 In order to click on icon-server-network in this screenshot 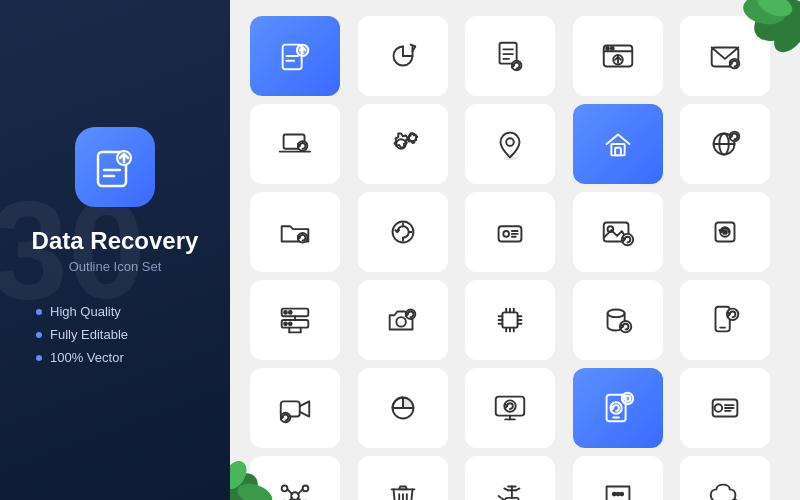, I will do `click(295, 320)`.